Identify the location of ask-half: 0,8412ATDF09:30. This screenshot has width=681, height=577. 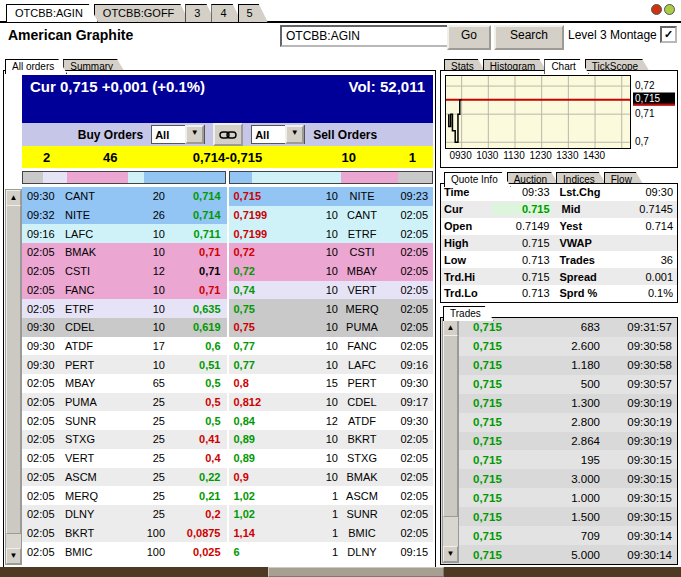
(332, 420).